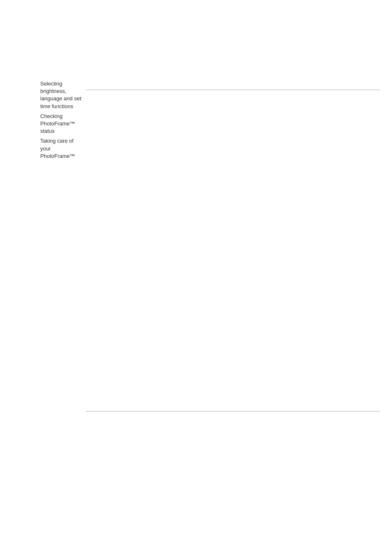 This screenshot has height=555, width=392. I want to click on sidebar-item-taking-care: Taking care of your PhotoFrame™, so click(62, 149).